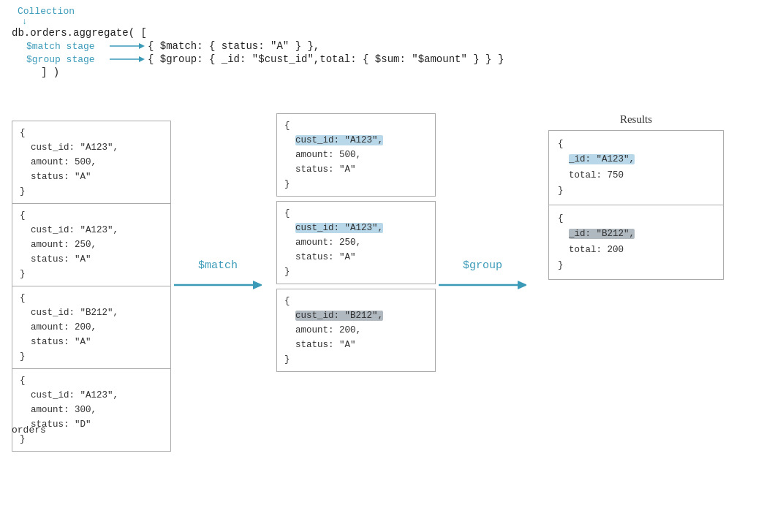  I want to click on highlight-id-0: _id: "A123",, so click(602, 159).